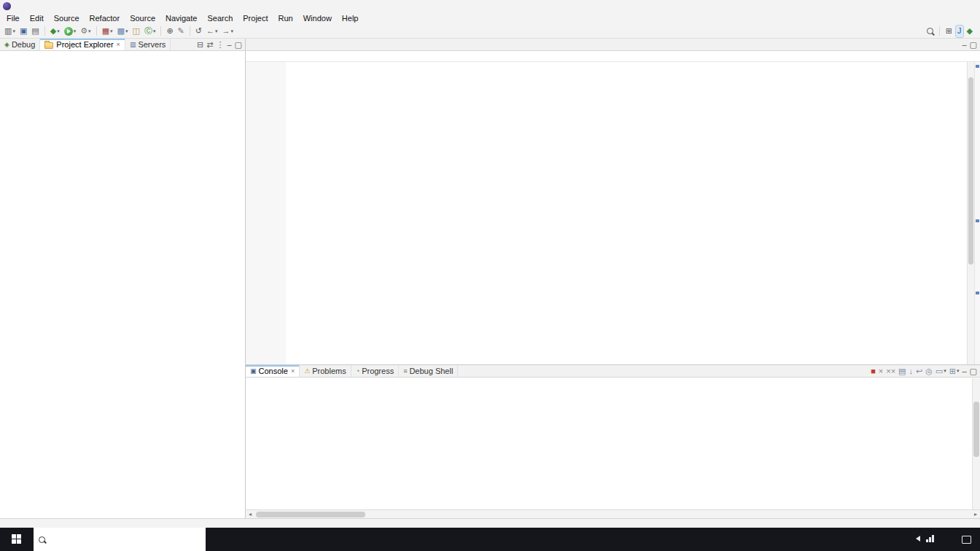  What do you see at coordinates (136, 31) in the screenshot?
I see `new-package-icon: ◫` at bounding box center [136, 31].